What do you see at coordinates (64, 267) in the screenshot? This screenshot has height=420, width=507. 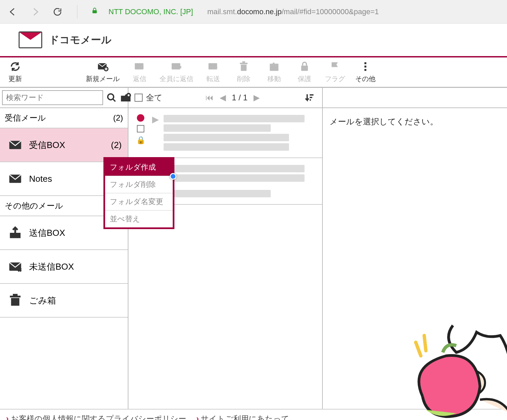 I see `sidebar-item-drafts: 未送信BOX` at bounding box center [64, 267].